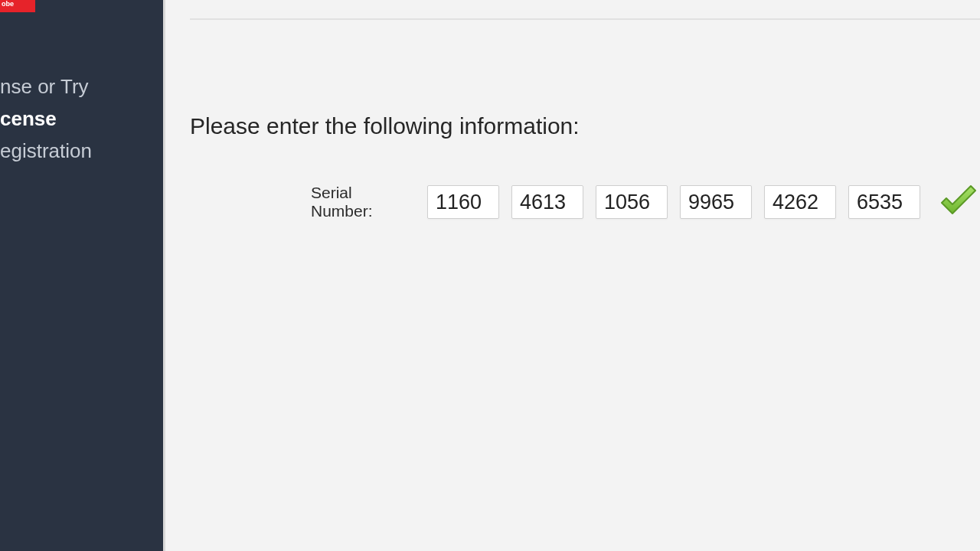  I want to click on serial-number-label: Serial Number:, so click(361, 202).